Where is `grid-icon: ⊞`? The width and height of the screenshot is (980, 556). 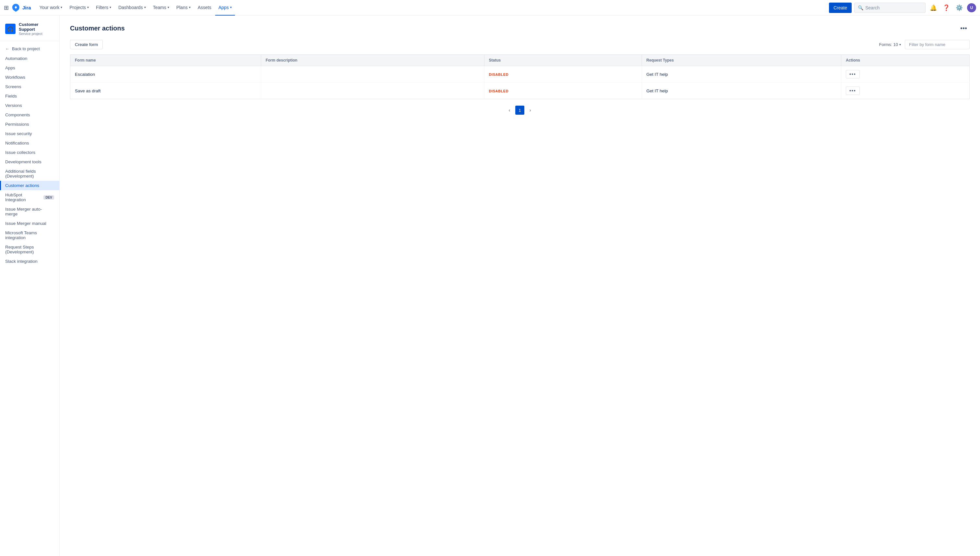 grid-icon: ⊞ is located at coordinates (6, 8).